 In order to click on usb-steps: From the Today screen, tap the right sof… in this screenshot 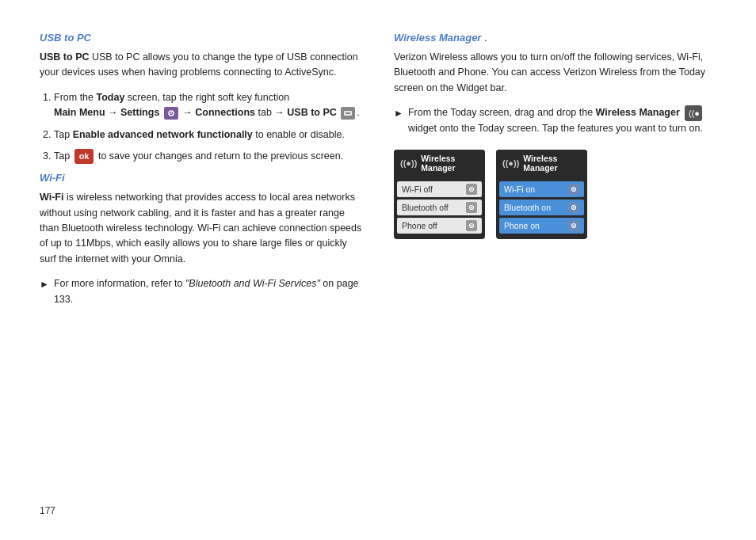, I will do `click(208, 127)`.